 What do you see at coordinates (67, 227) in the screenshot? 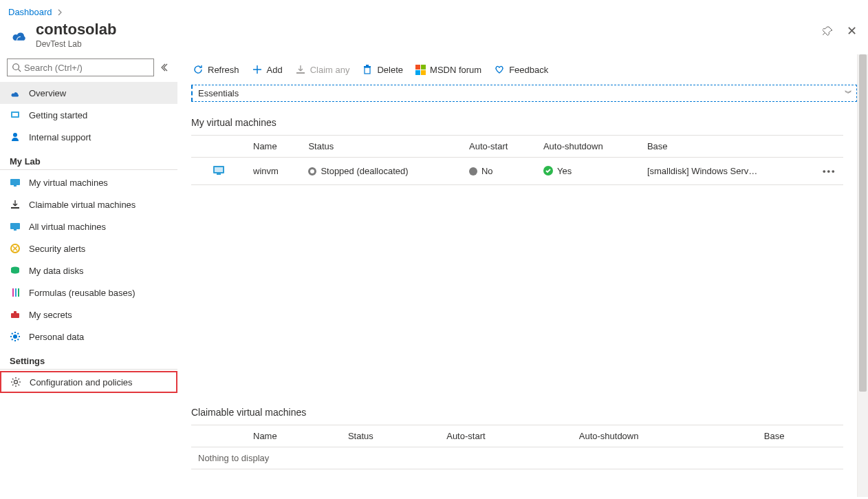
I see `sidebar-item-label: All virtual machines` at bounding box center [67, 227].